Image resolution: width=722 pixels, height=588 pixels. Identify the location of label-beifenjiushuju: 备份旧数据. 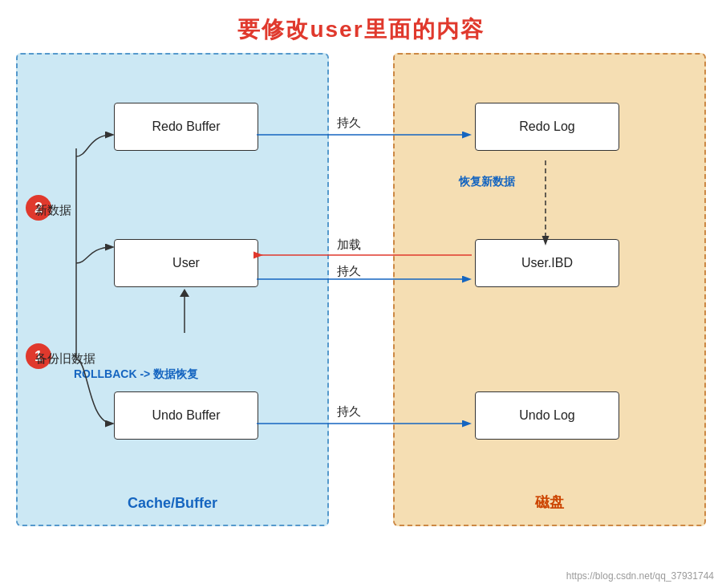
(66, 359).